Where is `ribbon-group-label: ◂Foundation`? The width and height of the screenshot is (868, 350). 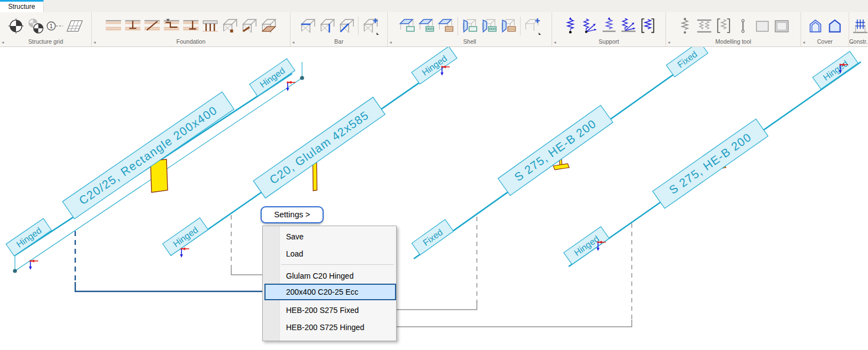
ribbon-group-label: ◂Foundation is located at coordinates (191, 42).